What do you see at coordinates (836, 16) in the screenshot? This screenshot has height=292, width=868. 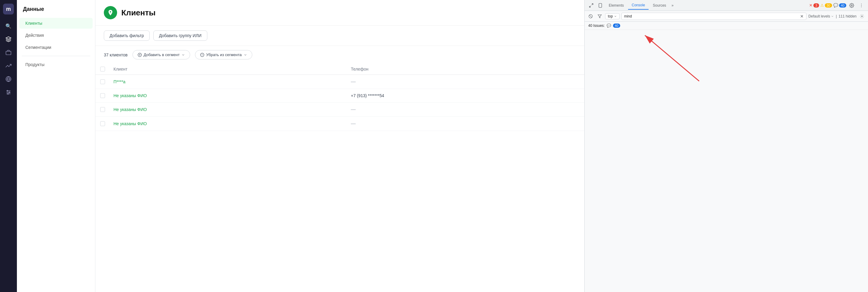 I see `hidden-count: |` at bounding box center [836, 16].